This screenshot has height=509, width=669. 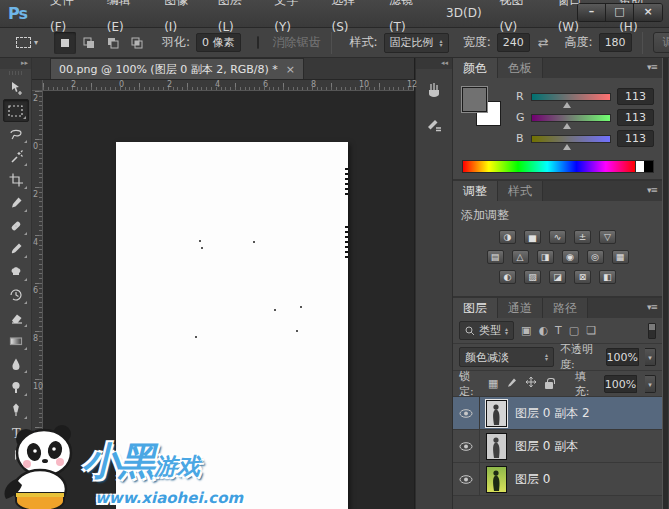 I want to click on pen-tool, so click(x=16, y=410).